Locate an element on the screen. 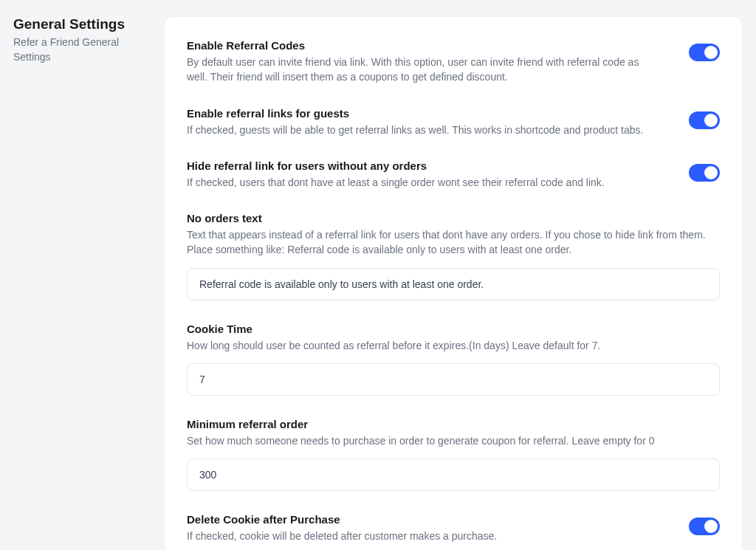 The width and height of the screenshot is (756, 550). setting-desc: How long should user be counted as refer… is located at coordinates (453, 346).